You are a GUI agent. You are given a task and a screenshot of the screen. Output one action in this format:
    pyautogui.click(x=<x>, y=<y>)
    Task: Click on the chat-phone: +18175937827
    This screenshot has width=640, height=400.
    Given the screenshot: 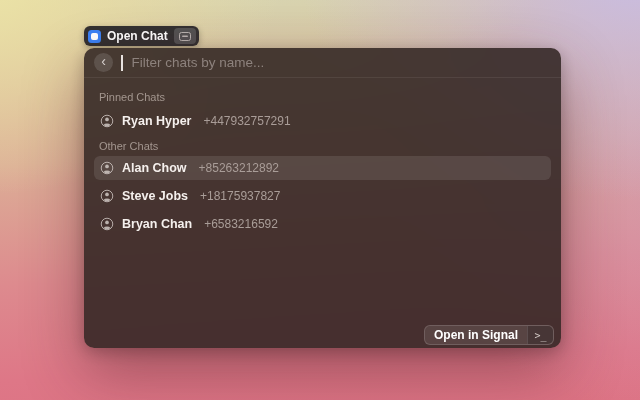 What is the action you would take?
    pyautogui.click(x=240, y=196)
    